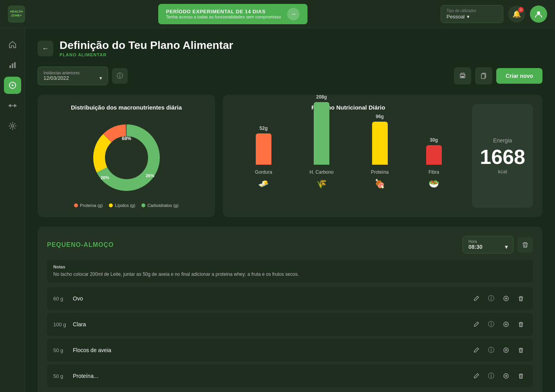  What do you see at coordinates (539, 14) in the screenshot?
I see `avatar-button` at bounding box center [539, 14].